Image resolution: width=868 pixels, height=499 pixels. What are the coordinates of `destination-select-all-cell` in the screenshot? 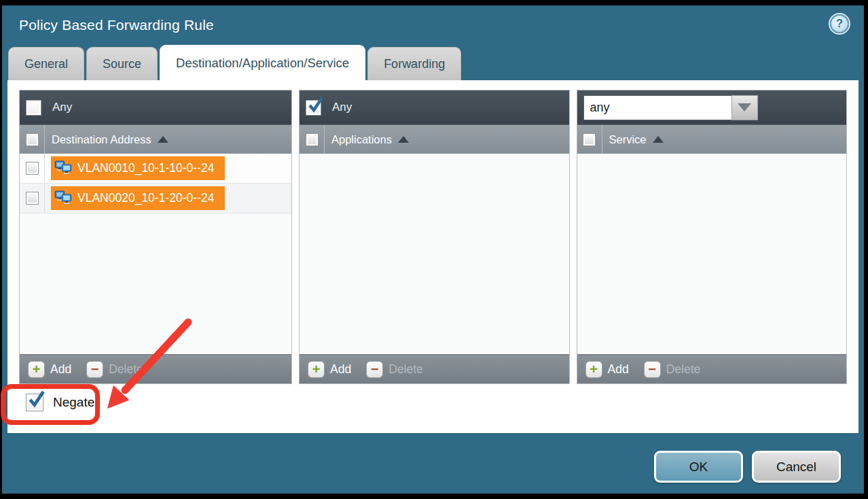 It's located at (33, 139).